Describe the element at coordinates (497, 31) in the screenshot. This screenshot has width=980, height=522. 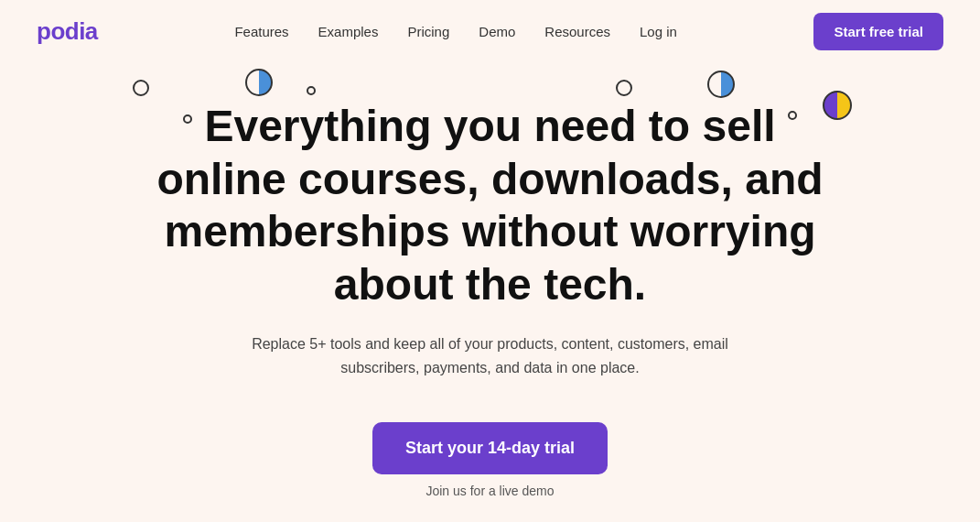
I see `nav-demo: Demo` at that location.